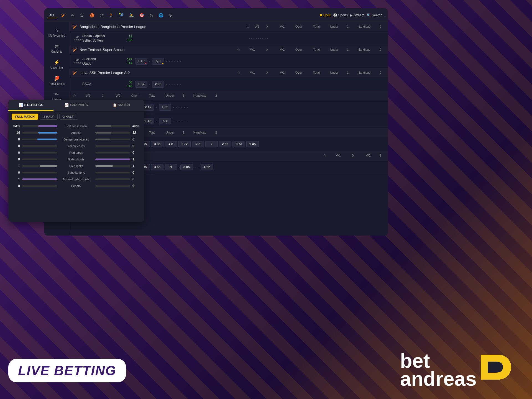 The image size is (532, 399). Describe the element at coordinates (73, 15) in the screenshot. I see `pencil-nav-icon: ✏` at that location.